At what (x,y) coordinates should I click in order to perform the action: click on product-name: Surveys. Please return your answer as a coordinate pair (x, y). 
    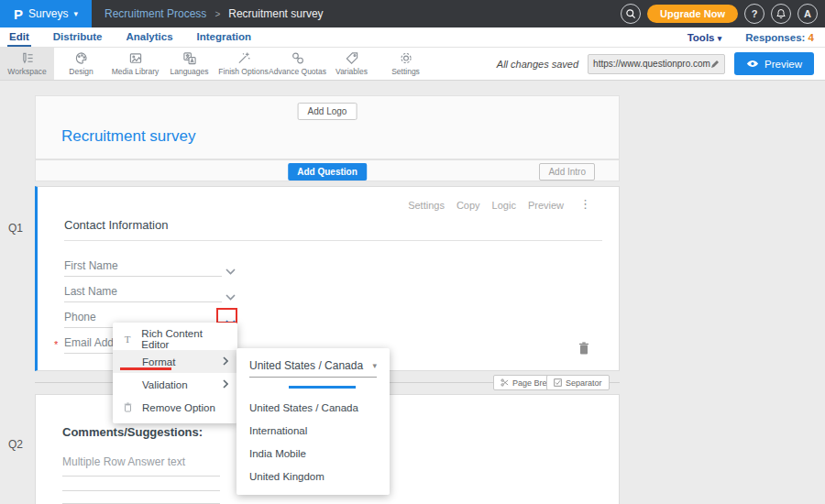
    Looking at the image, I should click on (48, 14).